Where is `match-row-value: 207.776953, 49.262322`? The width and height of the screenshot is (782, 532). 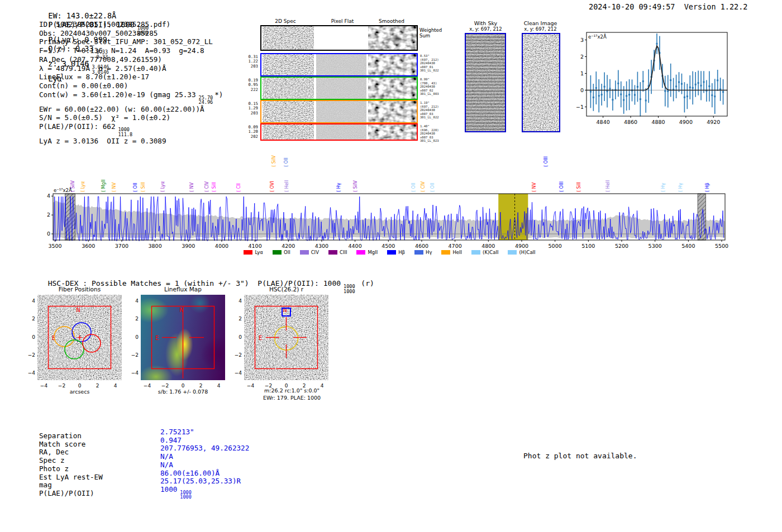 match-row-value: 207.776953, 49.262322 is located at coordinates (204, 449).